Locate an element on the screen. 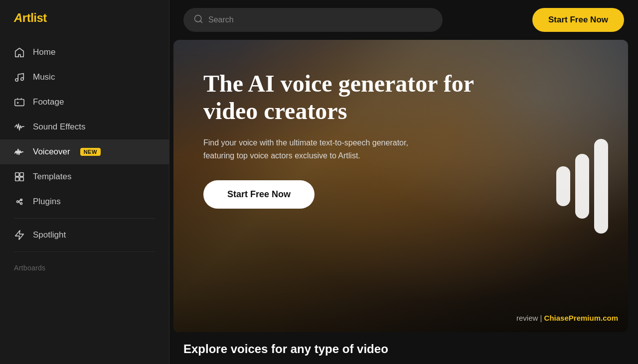  sidebar-item-label-footage: Footage is located at coordinates (48, 102).